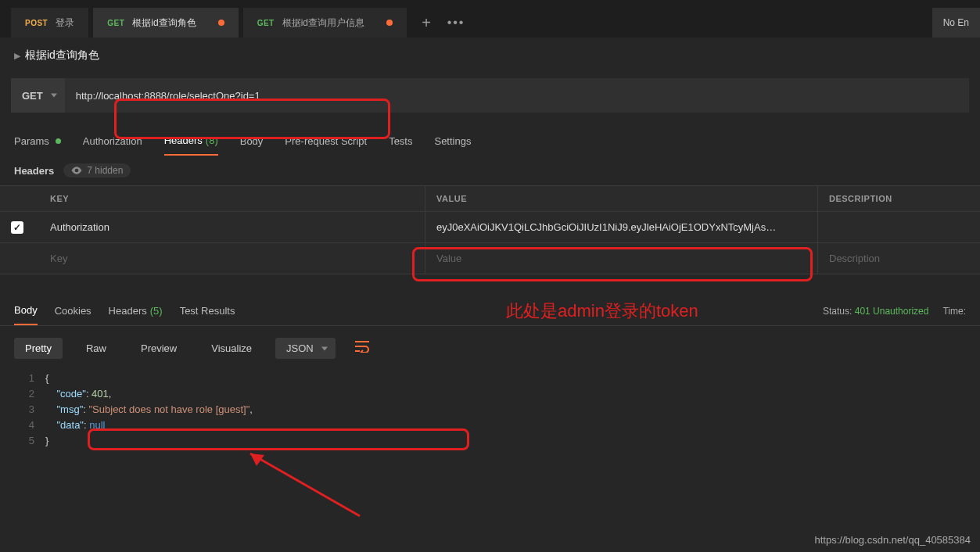 The image size is (980, 552). What do you see at coordinates (30, 378) in the screenshot?
I see `line-number: 1` at bounding box center [30, 378].